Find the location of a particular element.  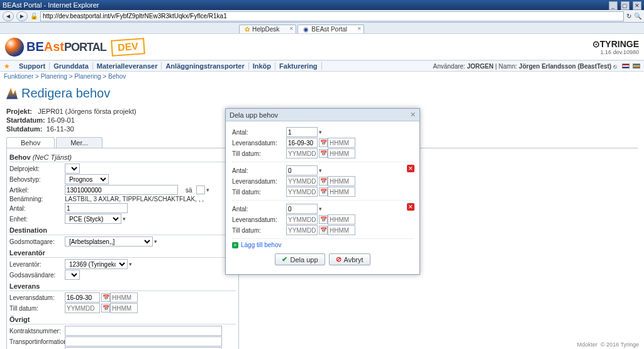

chevron-down-icon: ▾ is located at coordinates (208, 190).